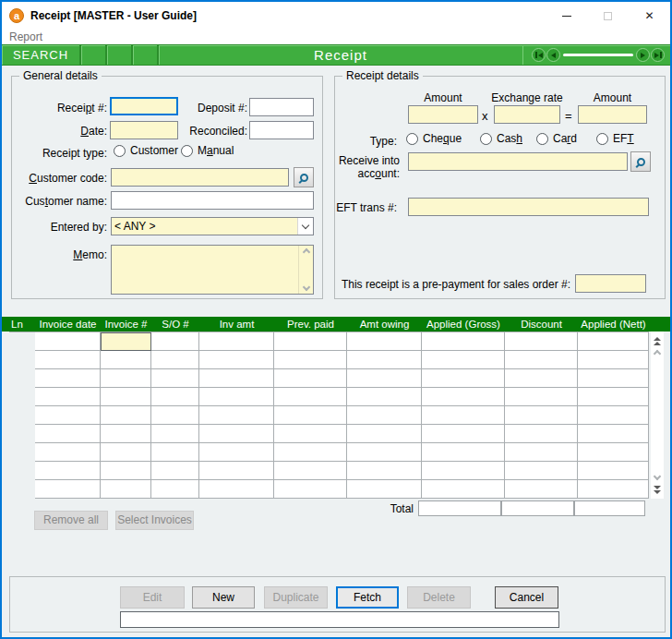 The image size is (672, 639). Describe the element at coordinates (305, 226) in the screenshot. I see `dropdown-button` at that location.